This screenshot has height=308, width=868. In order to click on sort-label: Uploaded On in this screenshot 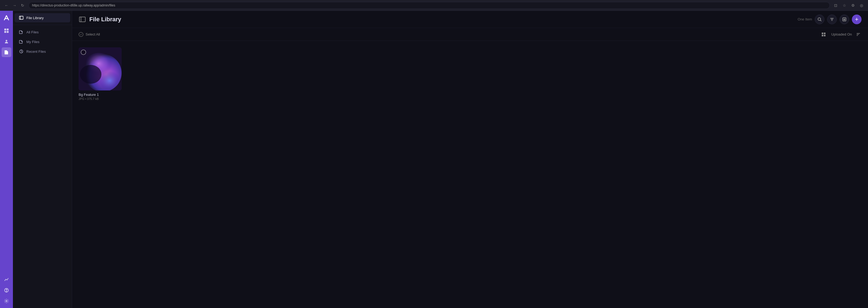, I will do `click(842, 34)`.